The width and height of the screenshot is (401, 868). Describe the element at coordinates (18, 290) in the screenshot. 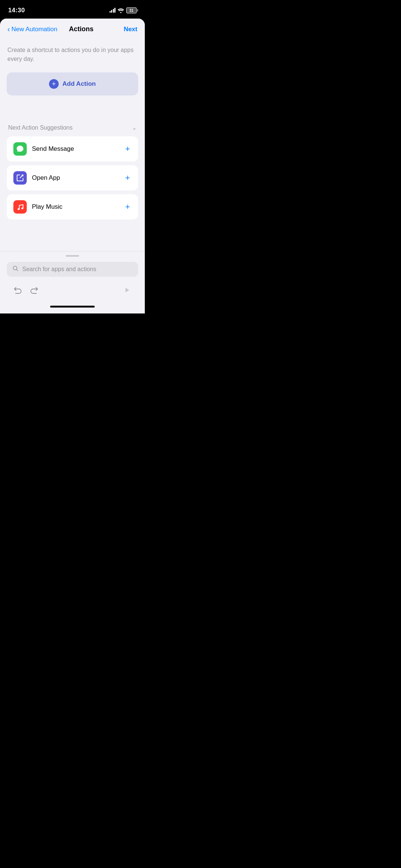

I see `undo-button` at that location.